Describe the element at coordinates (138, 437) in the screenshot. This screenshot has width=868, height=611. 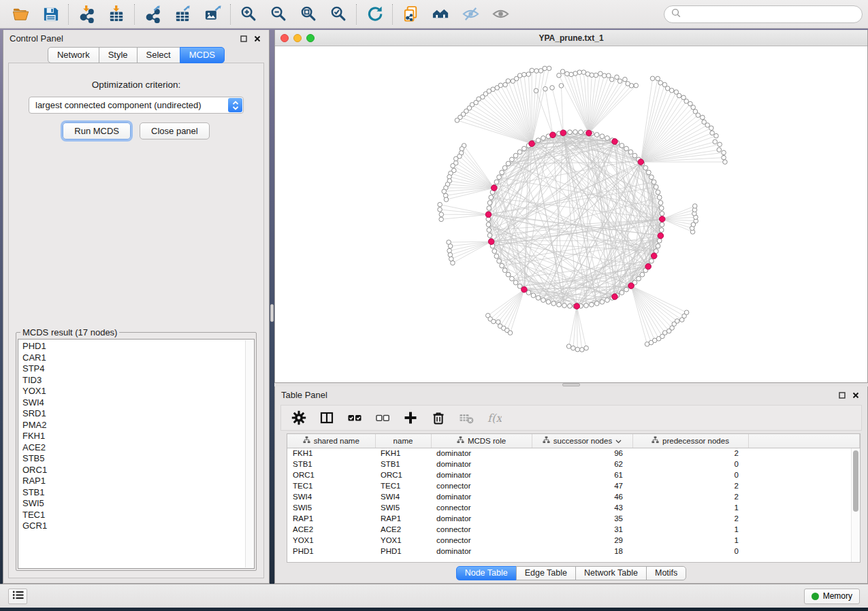
I see `mcds-result-item: FKH1` at that location.